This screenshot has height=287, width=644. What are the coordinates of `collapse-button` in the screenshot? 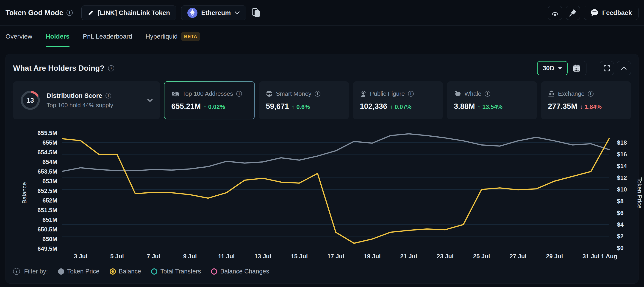 It's located at (624, 68).